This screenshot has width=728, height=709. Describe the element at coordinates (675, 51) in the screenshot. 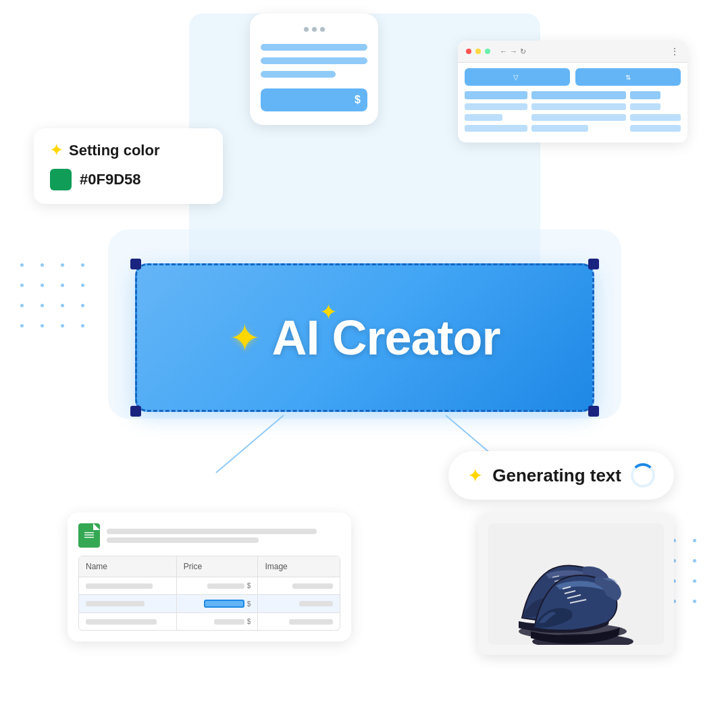

I see `browser-more-icon: ⋮` at that location.